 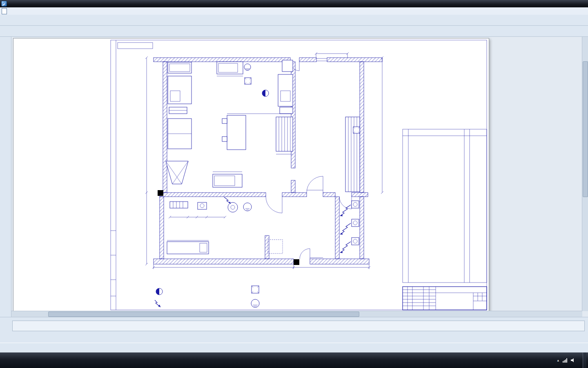 I want to click on legend-symbols, so click(x=207, y=297).